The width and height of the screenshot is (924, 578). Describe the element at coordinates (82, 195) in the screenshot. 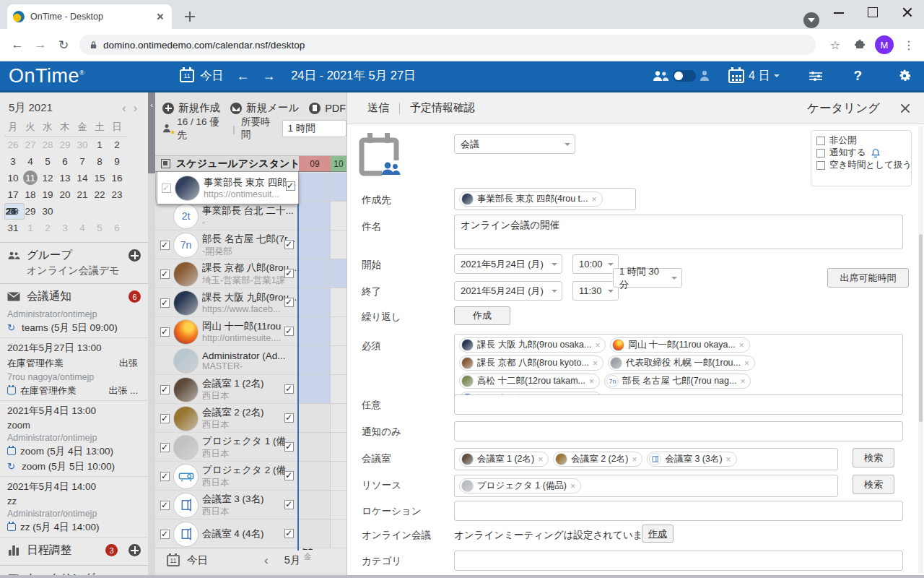

I see `minical-day: 21` at that location.